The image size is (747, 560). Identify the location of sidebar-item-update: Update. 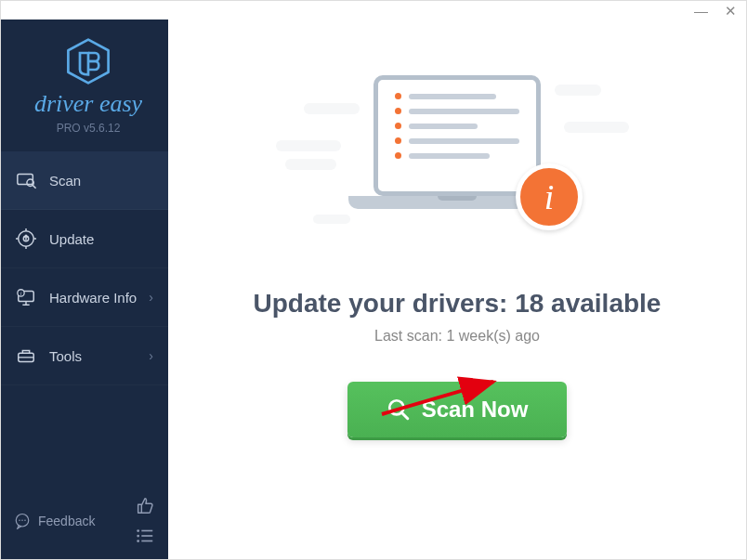
(85, 240).